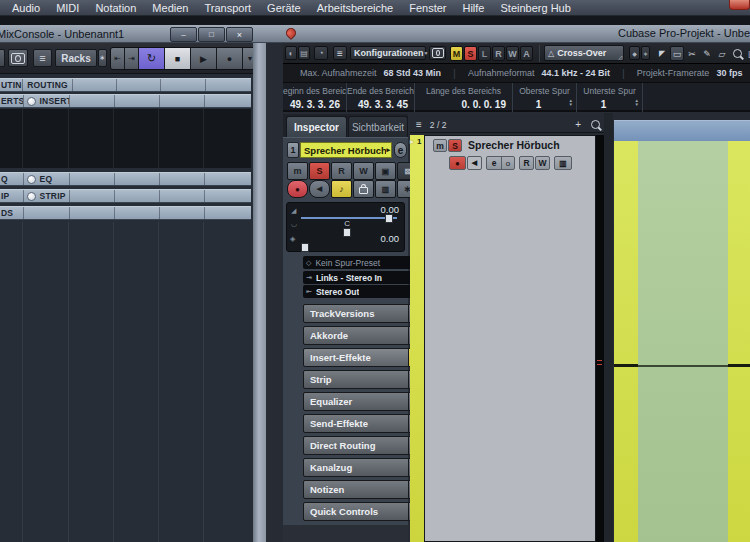  What do you see at coordinates (26, 8) in the screenshot?
I see `menu-item-audio: Audio` at bounding box center [26, 8].